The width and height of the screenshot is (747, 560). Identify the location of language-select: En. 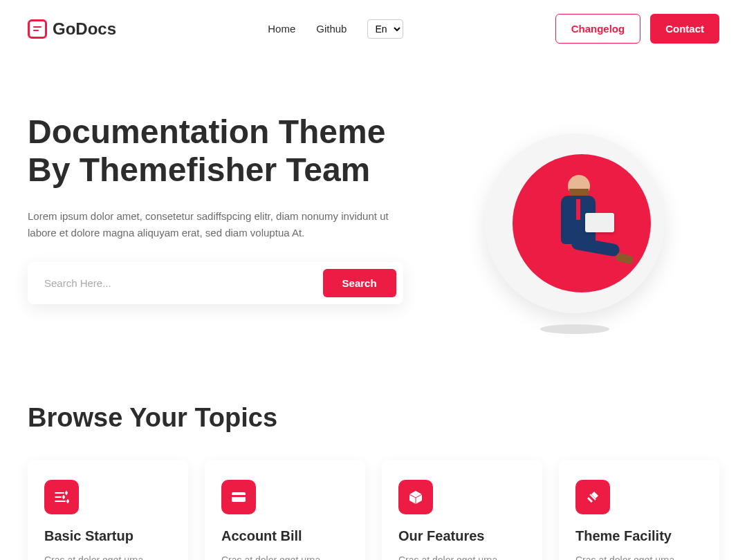
(385, 29).